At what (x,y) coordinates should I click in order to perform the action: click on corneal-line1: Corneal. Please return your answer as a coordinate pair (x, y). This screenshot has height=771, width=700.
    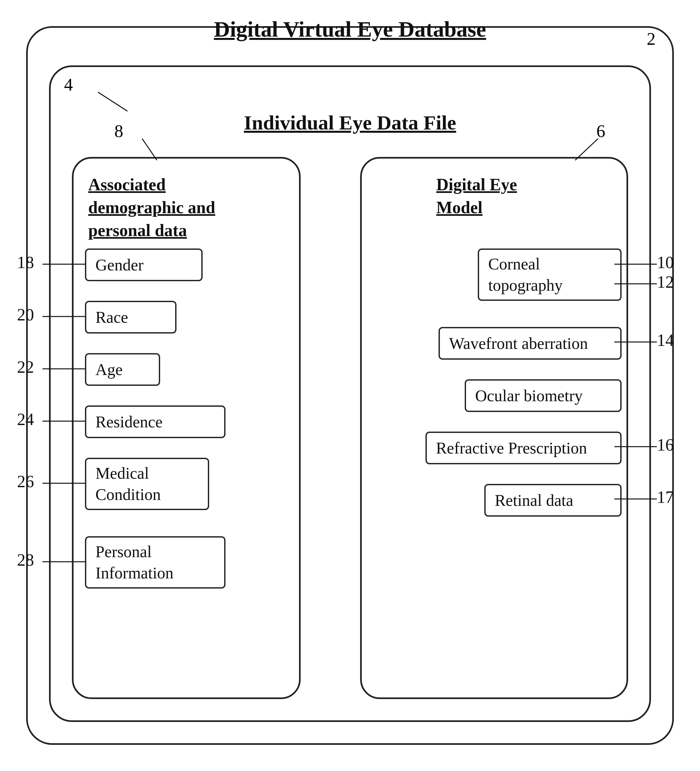
    Looking at the image, I should click on (514, 264).